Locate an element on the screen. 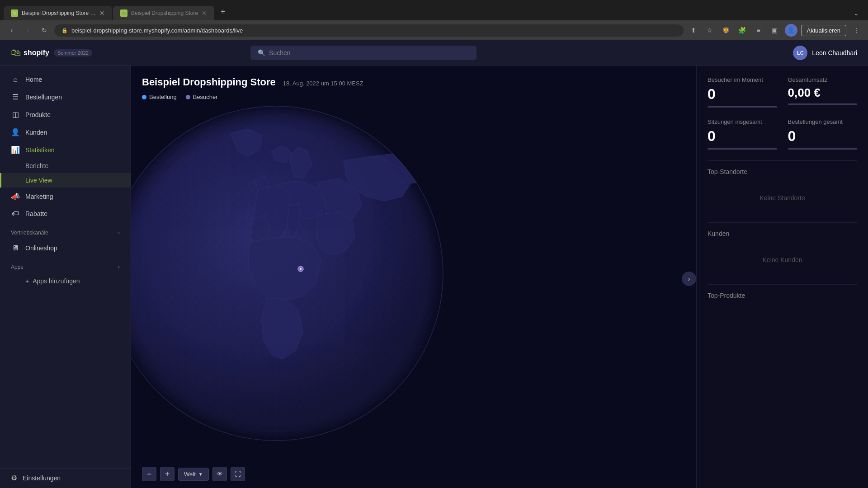 The image size is (868, 488). user-area: LC Leon Chaudhari is located at coordinates (825, 53).